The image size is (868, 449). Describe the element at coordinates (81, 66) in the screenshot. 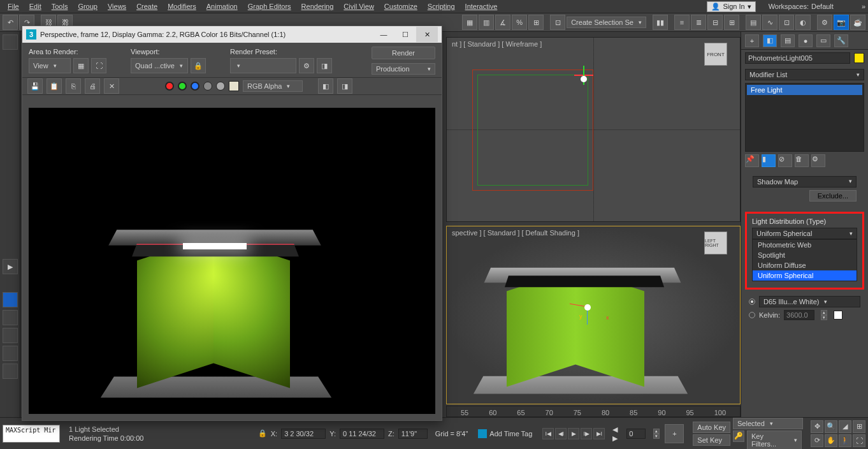

I see `region-icon: ▦` at that location.